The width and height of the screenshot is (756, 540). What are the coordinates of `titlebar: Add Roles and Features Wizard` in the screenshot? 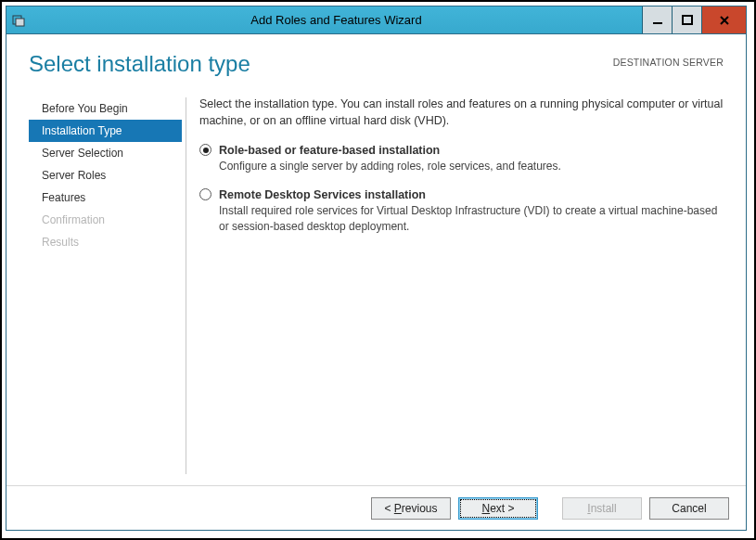 It's located at (377, 20).